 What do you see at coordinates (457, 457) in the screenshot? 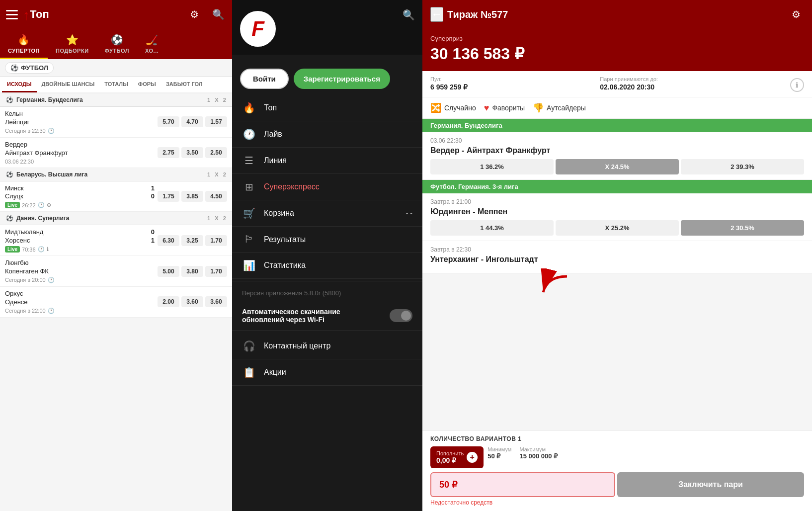
I see `add-funds-button: Пополнить 0,00 ₽ +` at bounding box center [457, 457].